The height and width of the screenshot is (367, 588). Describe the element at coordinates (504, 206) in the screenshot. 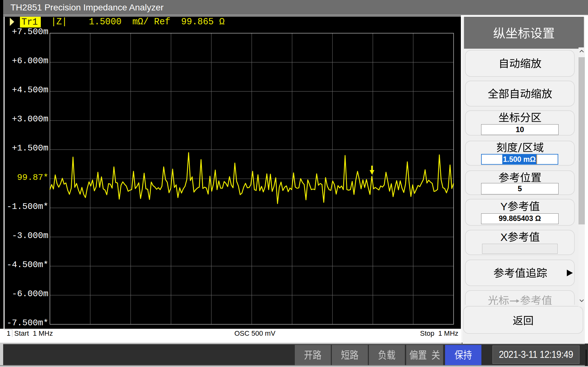

I see `svg-text: Y` at that location.